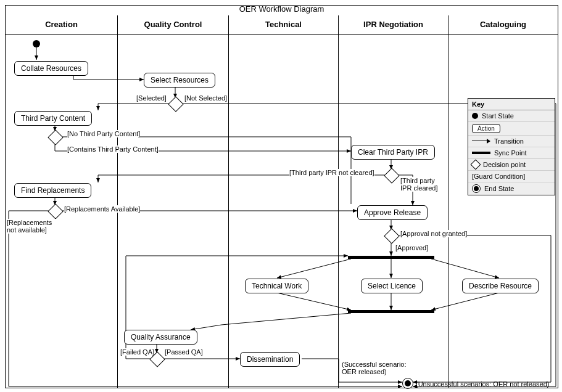 Image resolution: width=562 pixels, height=392 pixels. What do you see at coordinates (511, 129) in the screenshot?
I see `legend-row: Action` at bounding box center [511, 129].